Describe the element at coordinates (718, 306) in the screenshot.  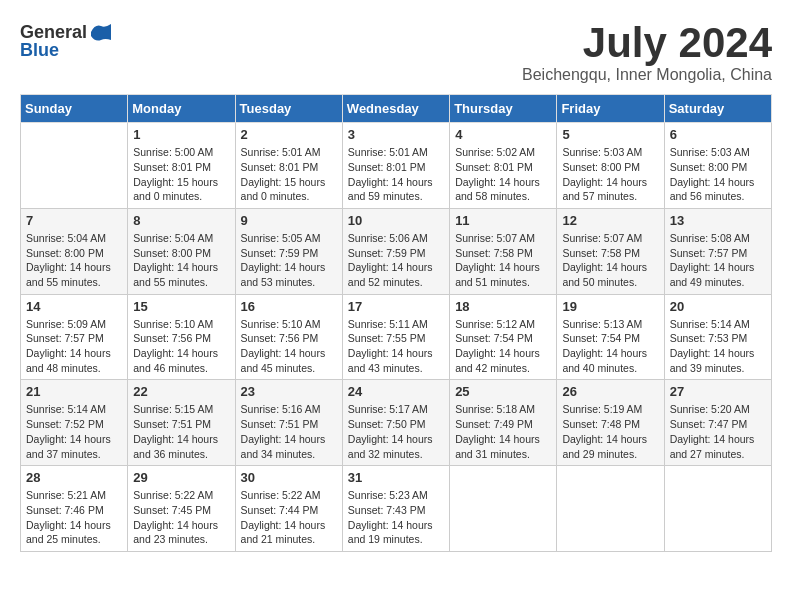
I see `day-number: 20` at that location.